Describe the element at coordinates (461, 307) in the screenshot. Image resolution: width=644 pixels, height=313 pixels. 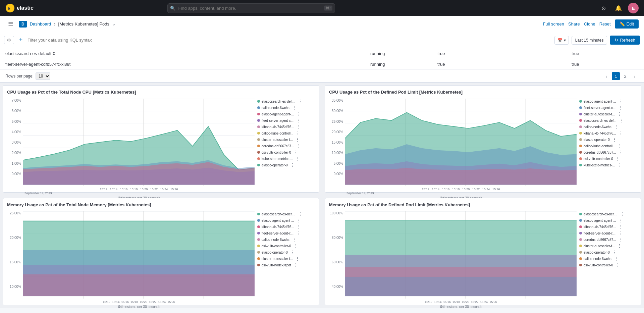
I see `mem-pod-xlabel: @timestamp per 30 seconds` at that location.